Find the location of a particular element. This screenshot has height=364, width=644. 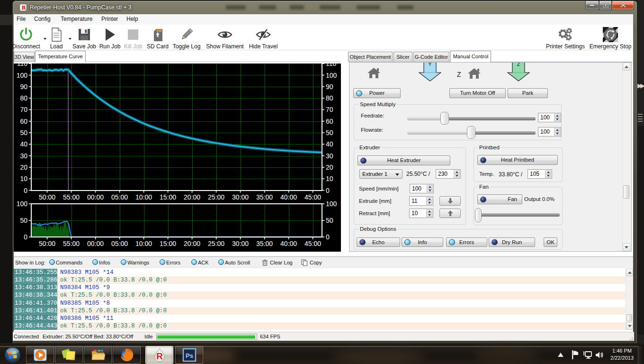

scroll-thumb is located at coordinates (626, 192).